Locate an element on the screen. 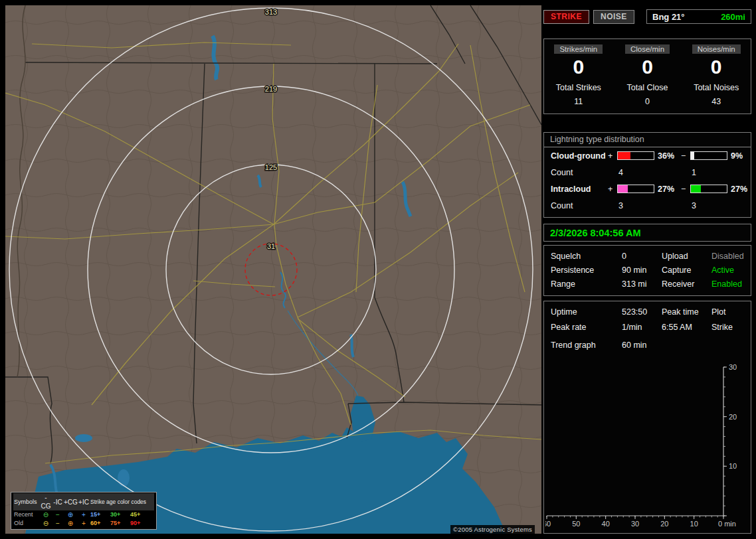 This screenshot has width=756, height=539. noise-button: NOISE is located at coordinates (614, 17).